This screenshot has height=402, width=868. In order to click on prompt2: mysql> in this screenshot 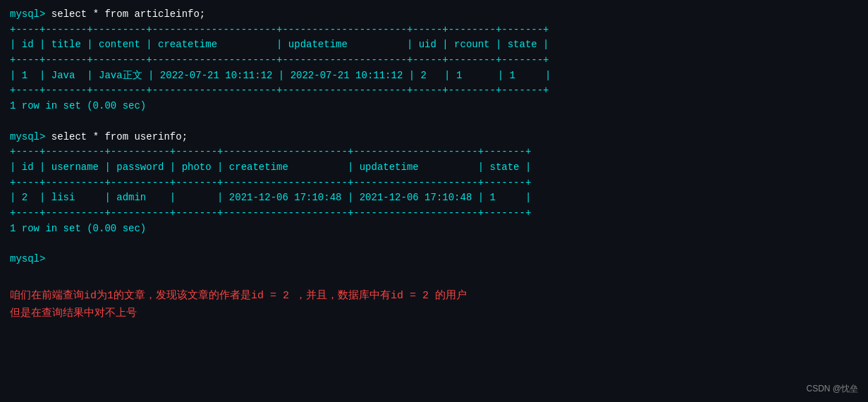, I will do `click(27, 137)`.